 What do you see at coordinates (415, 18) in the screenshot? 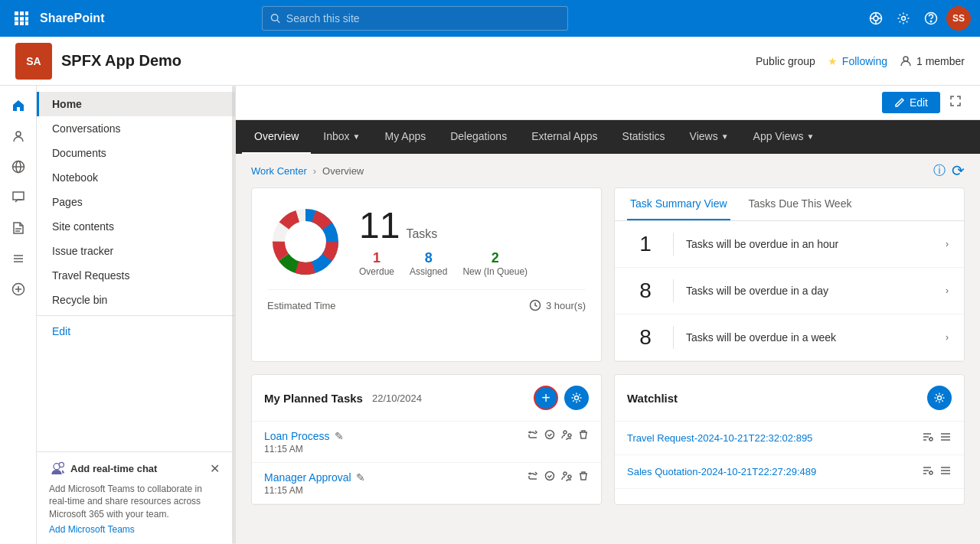
I see `search-box` at bounding box center [415, 18].